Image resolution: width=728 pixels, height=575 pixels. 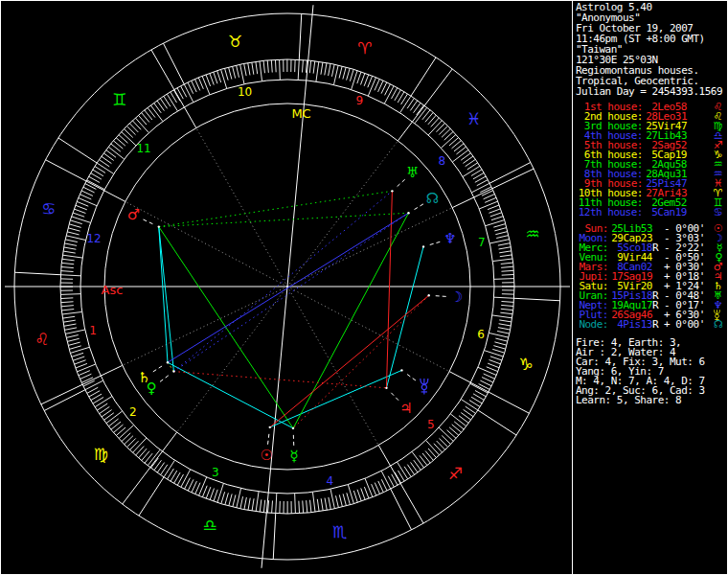 What do you see at coordinates (527, 364) in the screenshot?
I see `capricorn-sign-icon: ♑` at bounding box center [527, 364].